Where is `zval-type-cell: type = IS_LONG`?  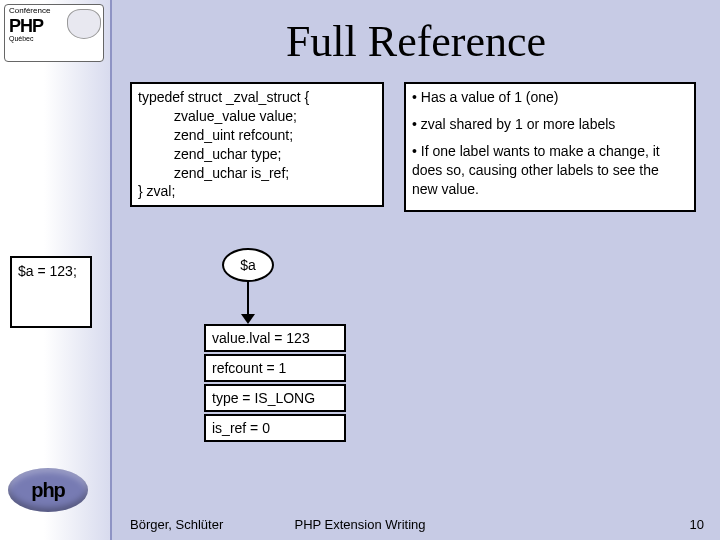
zval-type-cell: type = IS_LONG is located at coordinates (275, 398).